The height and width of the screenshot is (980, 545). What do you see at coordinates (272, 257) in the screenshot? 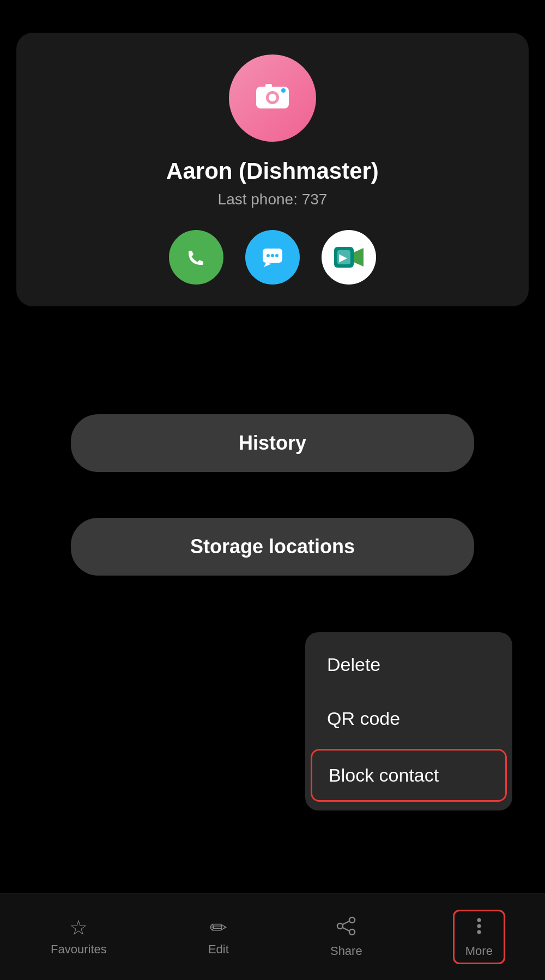
I see `action-buttons: ▶` at bounding box center [272, 257].